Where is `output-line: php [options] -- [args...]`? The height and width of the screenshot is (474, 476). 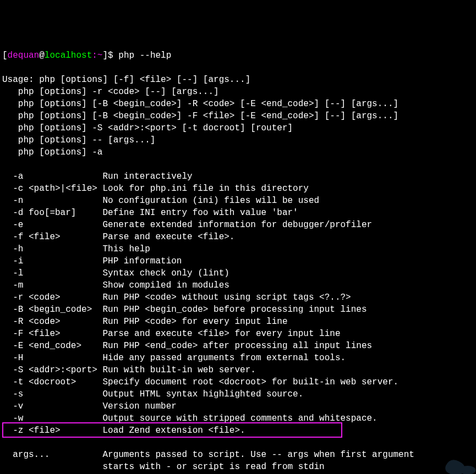 output-line: php [options] -- [args...] is located at coordinates (79, 140).